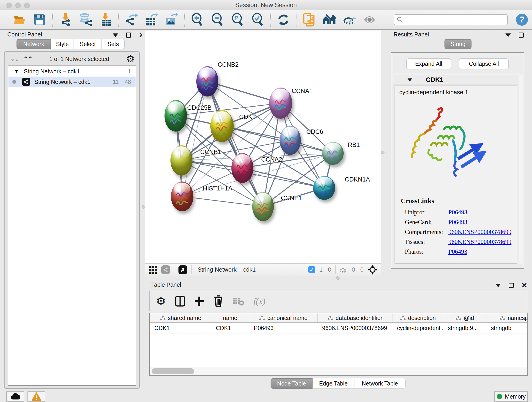 This screenshot has width=532, height=402. What do you see at coordinates (238, 301) in the screenshot?
I see `delete-table-icon` at bounding box center [238, 301].